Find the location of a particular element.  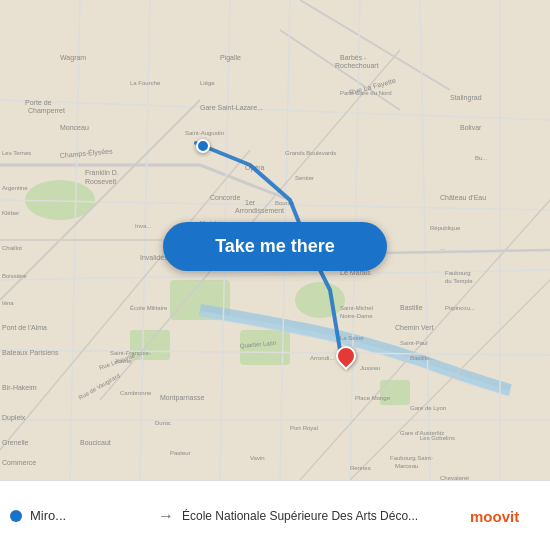

svg-text: Grenelle is located at coordinates (16, 442).